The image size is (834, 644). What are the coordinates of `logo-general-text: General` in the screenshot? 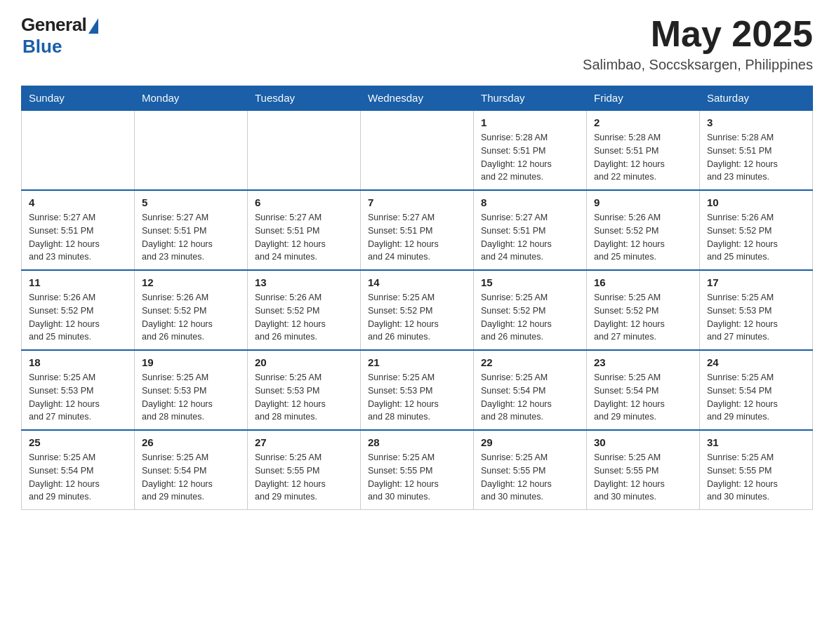 It's located at (53, 25).